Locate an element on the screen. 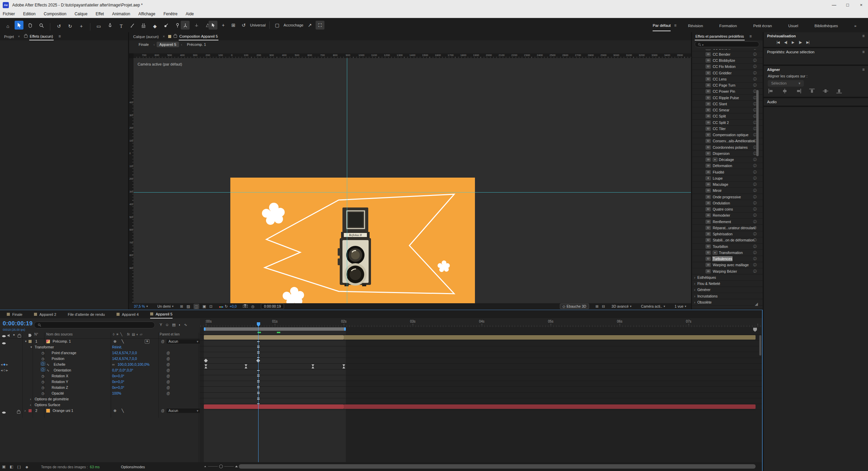 This screenshot has width=868, height=471. effect-category-row: › Flou & Netteté is located at coordinates (727, 284).